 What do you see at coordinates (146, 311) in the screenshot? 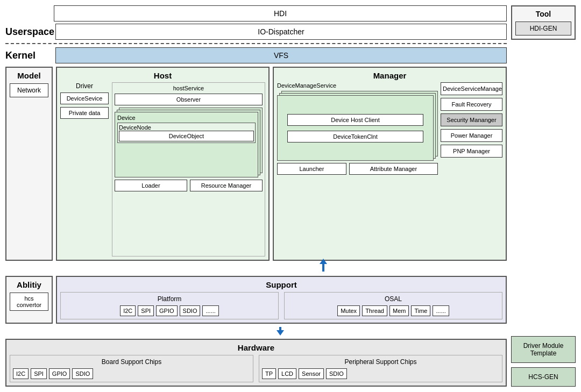
I see `platform-spi: SPI` at bounding box center [146, 311].